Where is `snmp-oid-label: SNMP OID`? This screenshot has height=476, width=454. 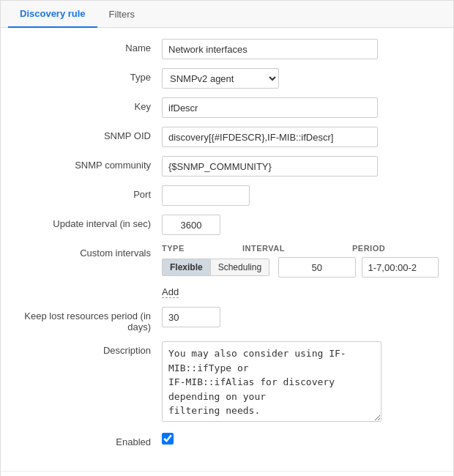 snmp-oid-label: SNMP OID is located at coordinates (89, 134).